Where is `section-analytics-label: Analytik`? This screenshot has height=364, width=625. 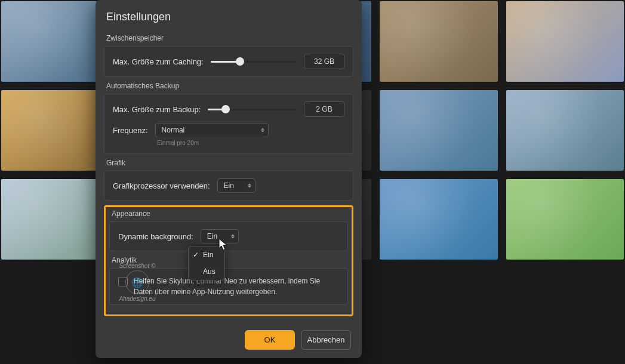
section-analytics-label: Analytik is located at coordinates (229, 260).